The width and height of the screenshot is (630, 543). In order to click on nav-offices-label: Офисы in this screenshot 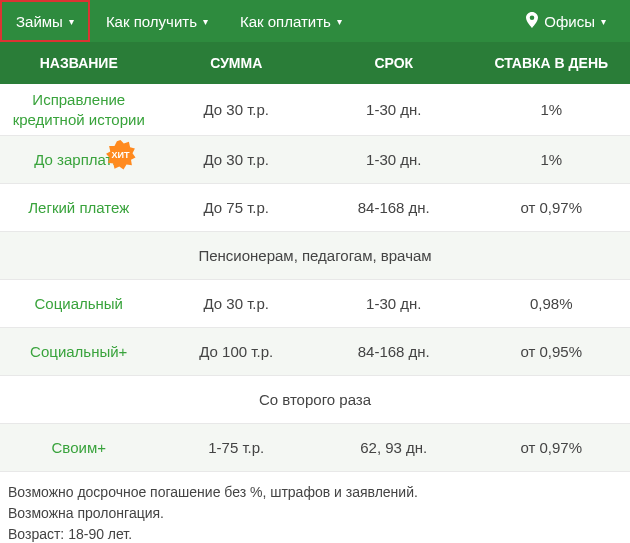, I will do `click(570, 22)`.